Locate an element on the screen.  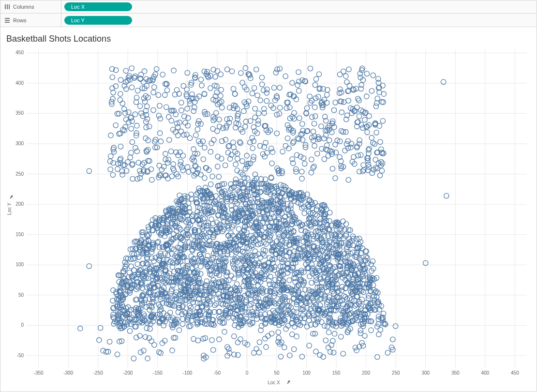
svg-point-1962 is located at coordinates (361, 253).